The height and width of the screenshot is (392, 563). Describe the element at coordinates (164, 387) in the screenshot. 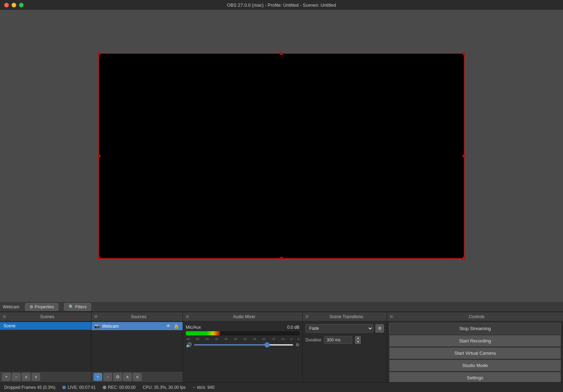

I see `status-cpu: CPU: 35.3%, 30.00 fps` at that location.